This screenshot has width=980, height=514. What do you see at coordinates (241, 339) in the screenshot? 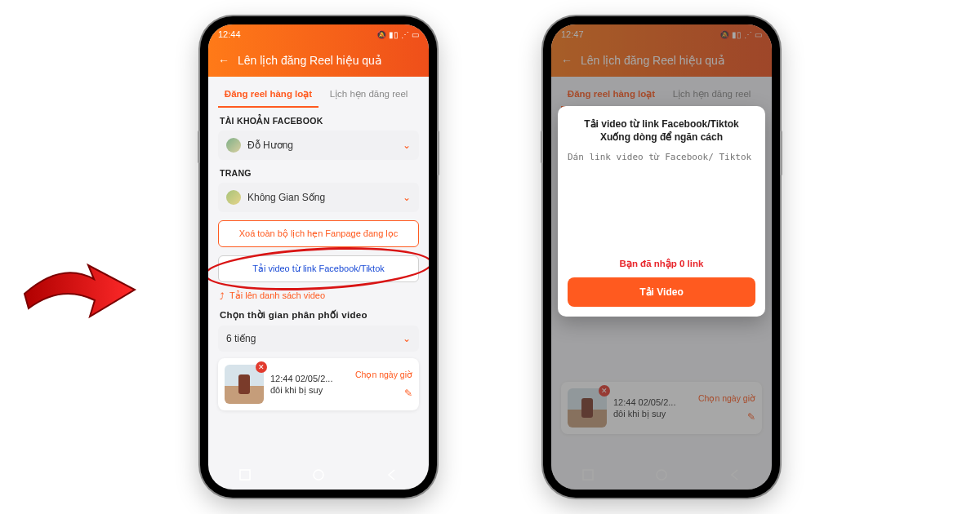
I see `interval-value: 6 tiếng` at bounding box center [241, 339].